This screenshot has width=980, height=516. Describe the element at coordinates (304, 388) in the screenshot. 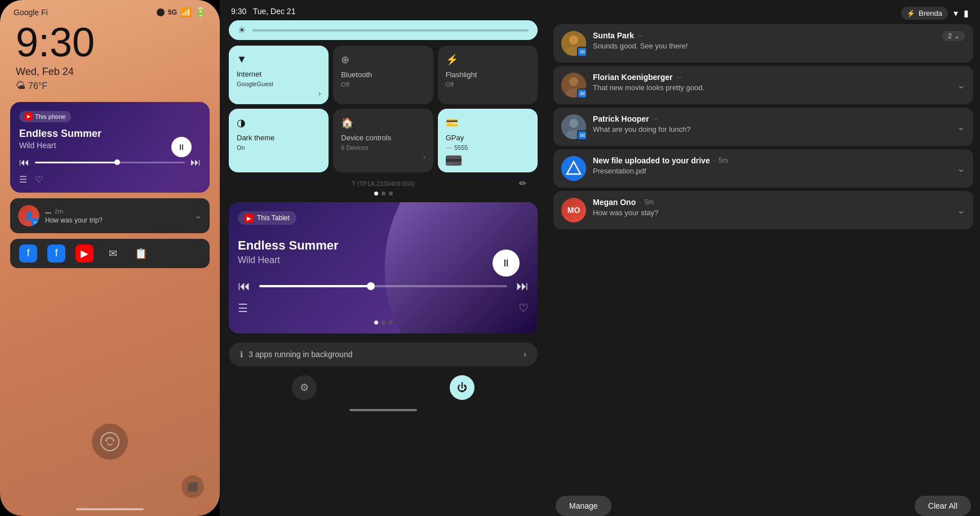

I see `settings-button: ⚙` at that location.